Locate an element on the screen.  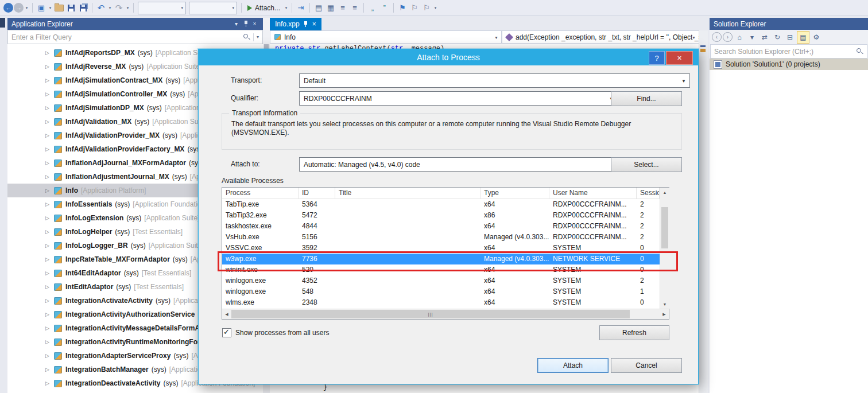
save-icon is located at coordinates (71, 8).